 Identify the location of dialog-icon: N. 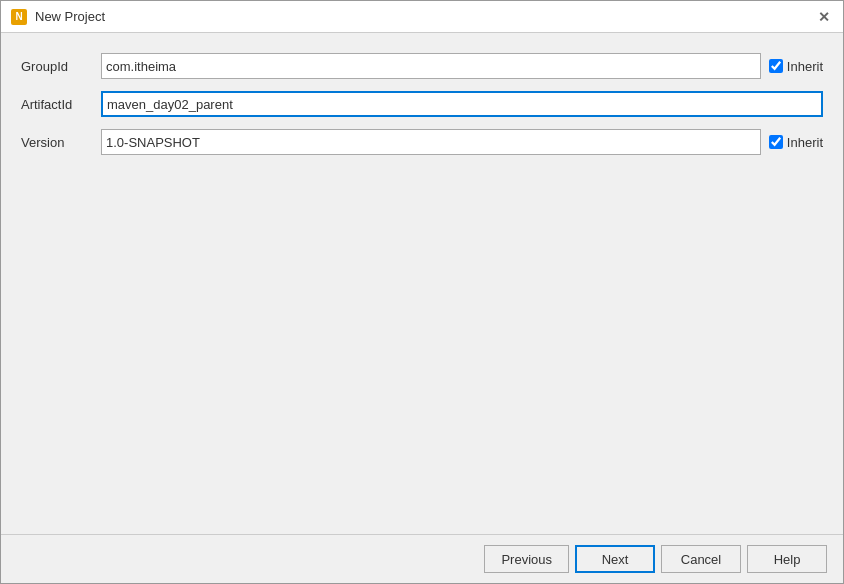
(19, 17).